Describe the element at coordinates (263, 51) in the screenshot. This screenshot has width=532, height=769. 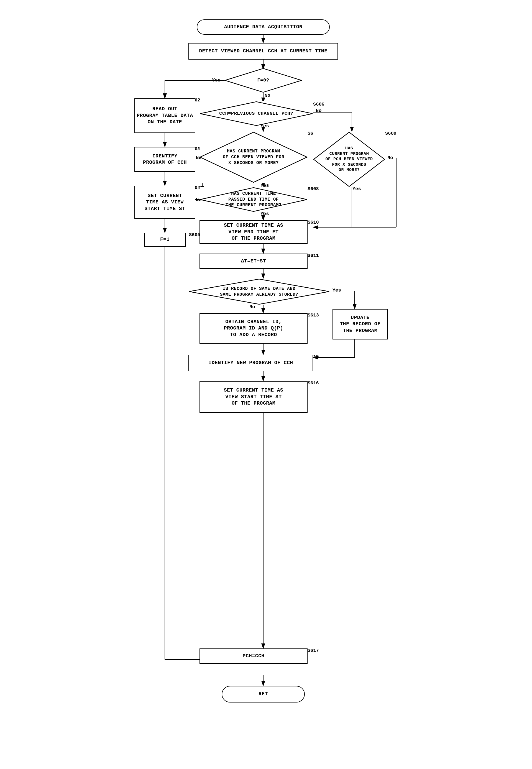
I see `s600-process: DETECT VIEWED CHANNEL CCH AT CURRENT TIM…` at that location.